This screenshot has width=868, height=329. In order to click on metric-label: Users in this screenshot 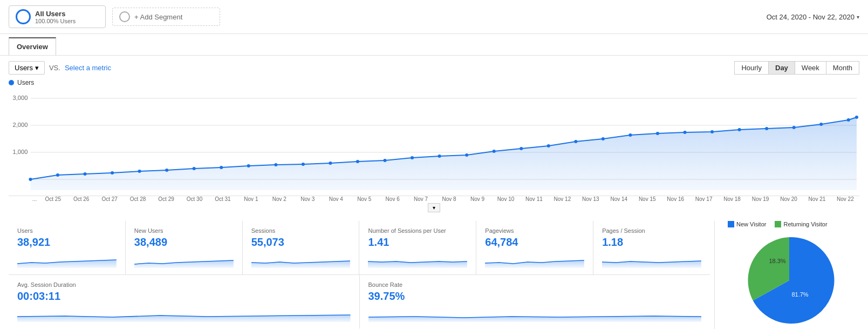, I will do `click(24, 68)`.